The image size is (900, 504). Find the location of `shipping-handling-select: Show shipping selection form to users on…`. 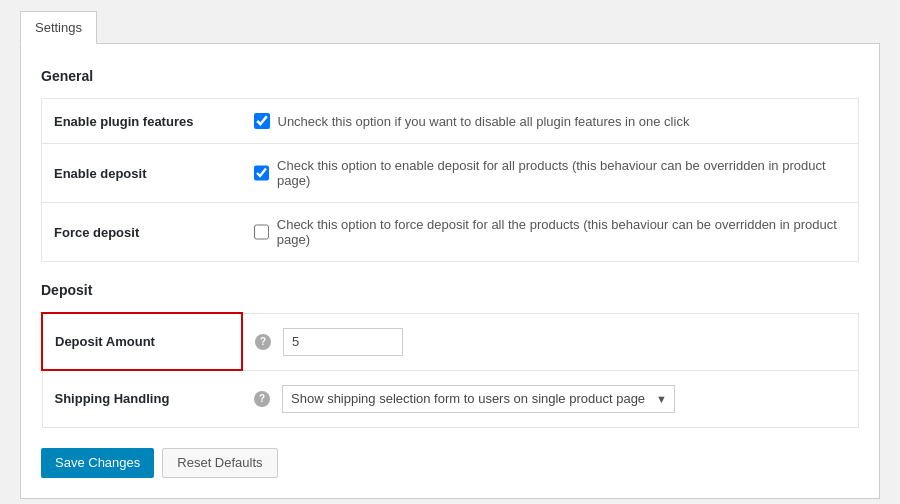

shipping-handling-select: Show shipping selection form to users on… is located at coordinates (478, 399).